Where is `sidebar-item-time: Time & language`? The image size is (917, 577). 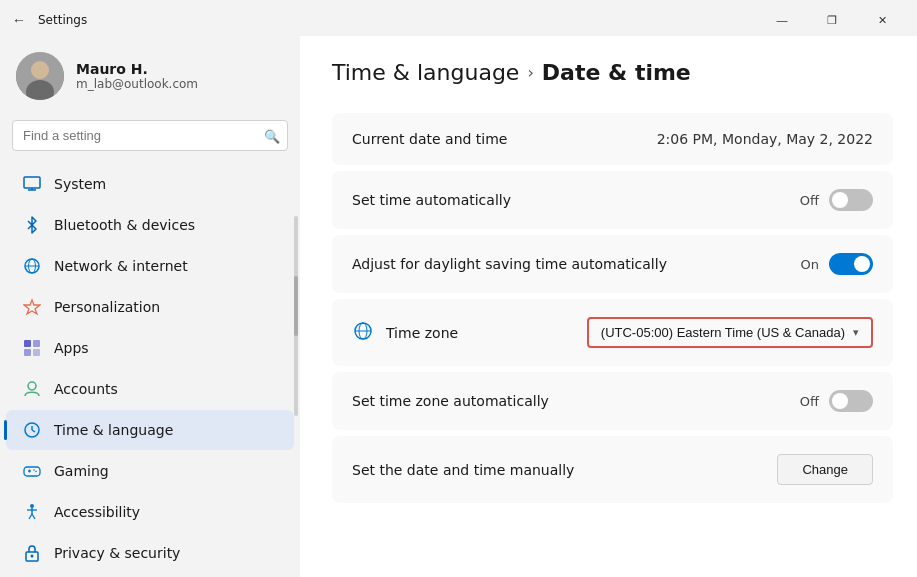
sidebar-item-time: Time & language is located at coordinates (150, 430).